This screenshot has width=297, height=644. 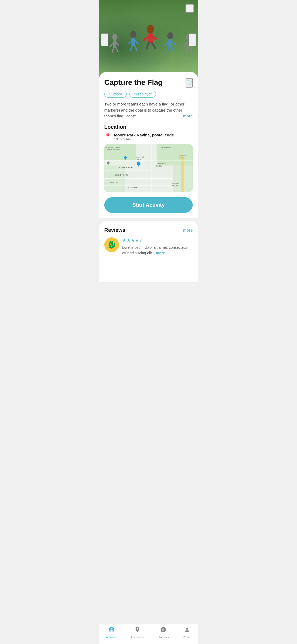 I want to click on svg-text: MOORE PARK, so click(x=126, y=168).